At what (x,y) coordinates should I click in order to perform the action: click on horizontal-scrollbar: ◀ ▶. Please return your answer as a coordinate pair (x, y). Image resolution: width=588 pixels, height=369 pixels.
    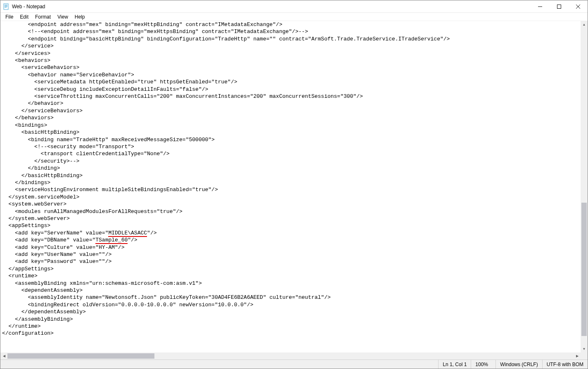
    Looking at the image, I should click on (291, 356).